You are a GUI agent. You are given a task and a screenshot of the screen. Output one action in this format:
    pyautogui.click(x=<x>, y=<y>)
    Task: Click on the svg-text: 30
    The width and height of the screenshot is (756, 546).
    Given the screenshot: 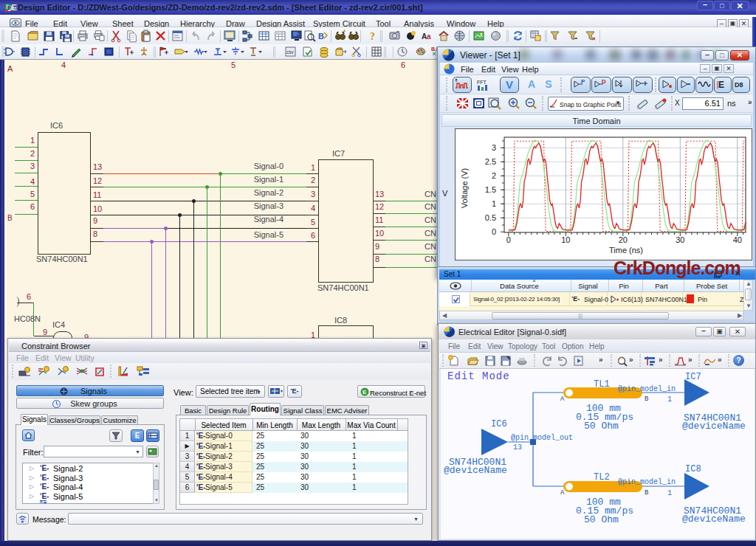 What is the action you would take?
    pyautogui.click(x=680, y=240)
    